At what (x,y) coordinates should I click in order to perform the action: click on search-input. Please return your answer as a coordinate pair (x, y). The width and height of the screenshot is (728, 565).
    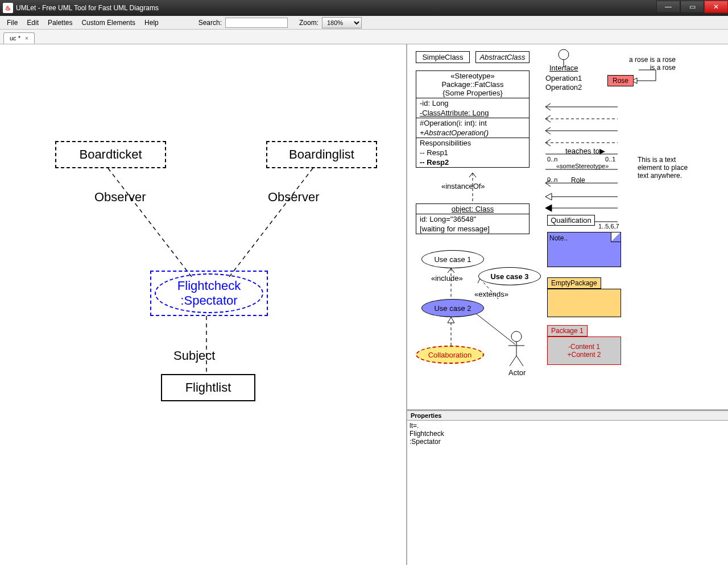
    Looking at the image, I should click on (257, 23).